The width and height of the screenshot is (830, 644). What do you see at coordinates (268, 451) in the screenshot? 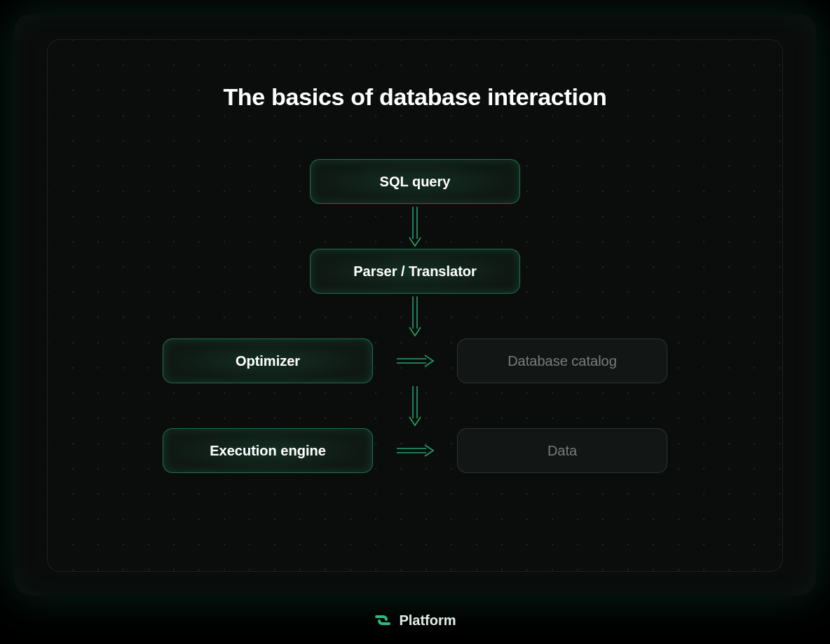
I see `node-execution-engine: Execution engine` at bounding box center [268, 451].